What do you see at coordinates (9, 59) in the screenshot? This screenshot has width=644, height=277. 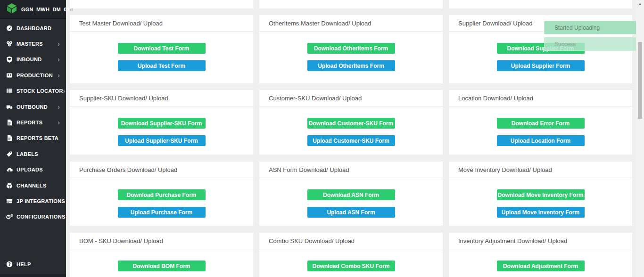 I see `inbound-icon` at bounding box center [9, 59].